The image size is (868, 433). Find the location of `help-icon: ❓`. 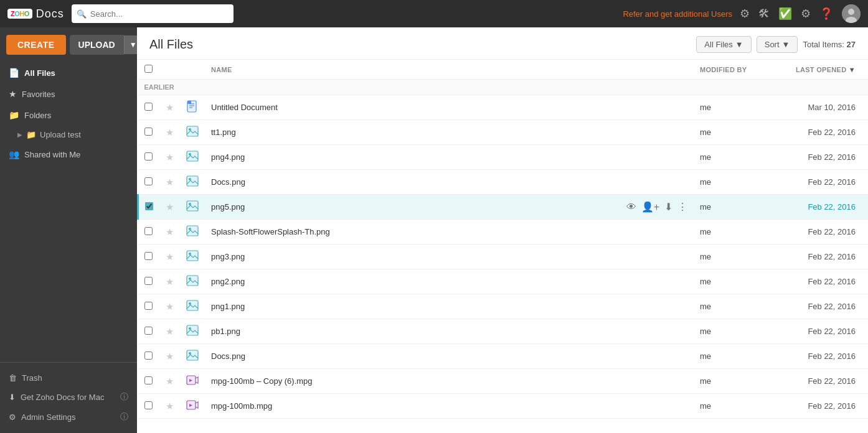

help-icon: ❓ is located at coordinates (826, 14).